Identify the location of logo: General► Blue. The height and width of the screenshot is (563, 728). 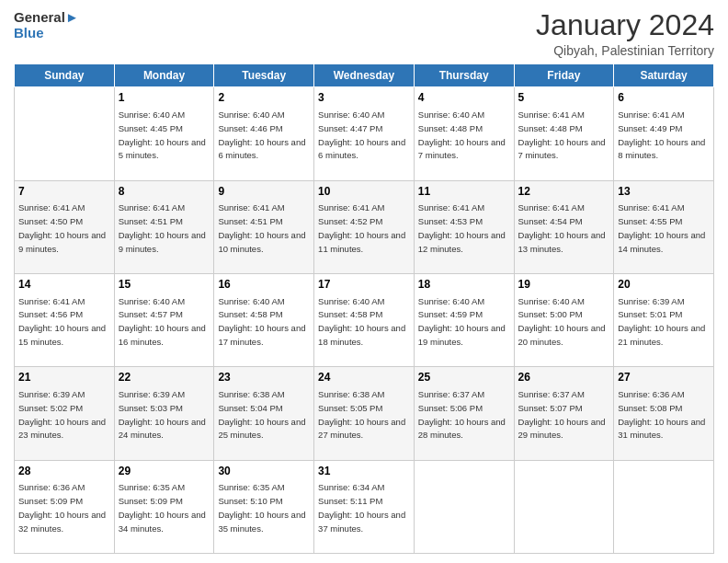
(46, 26).